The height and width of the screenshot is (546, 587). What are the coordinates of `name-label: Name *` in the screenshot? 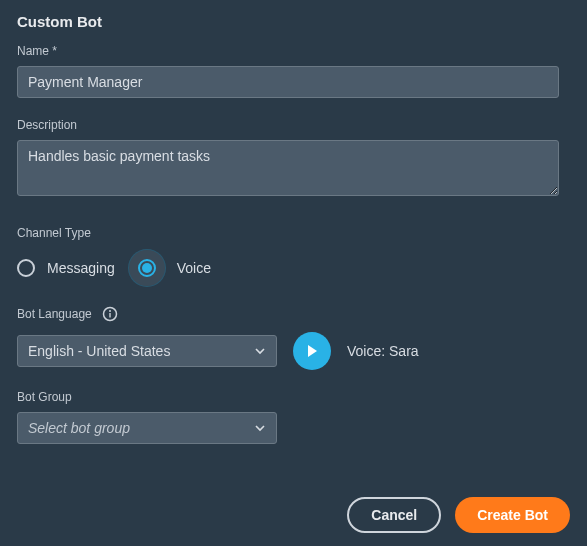 It's located at (294, 51).